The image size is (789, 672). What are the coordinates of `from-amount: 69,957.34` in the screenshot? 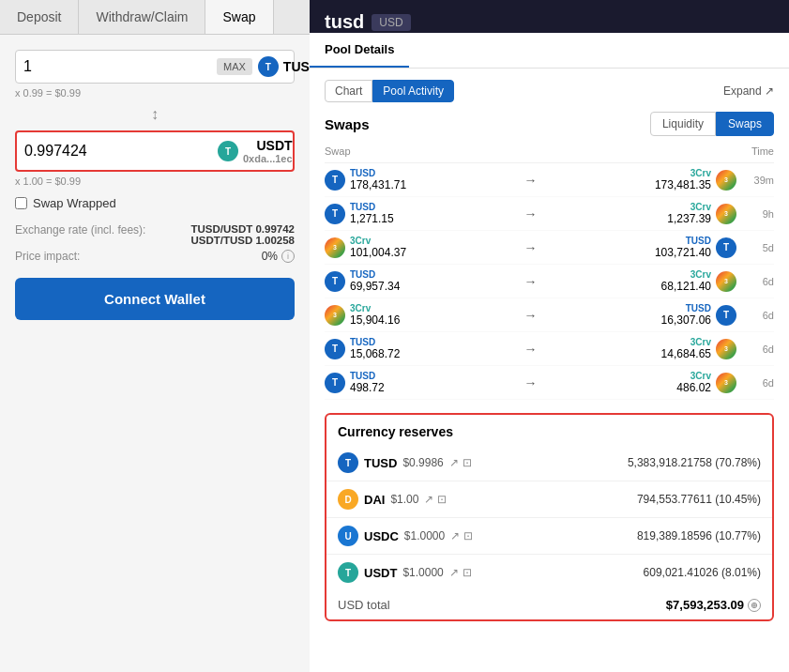 It's located at (375, 286).